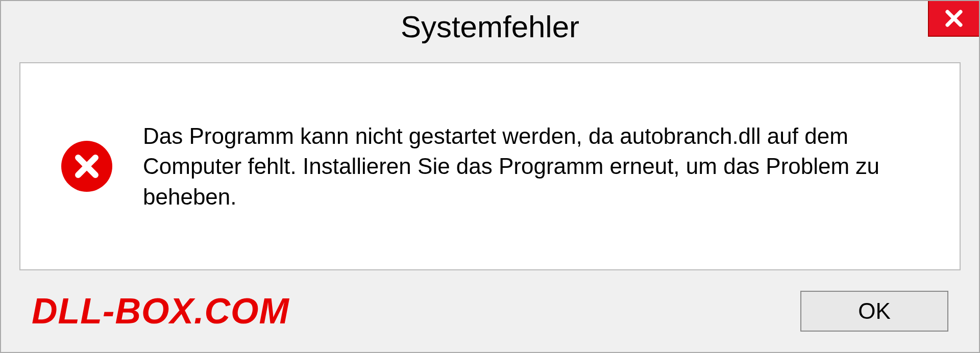 The image size is (980, 353). I want to click on close-icon, so click(954, 18).